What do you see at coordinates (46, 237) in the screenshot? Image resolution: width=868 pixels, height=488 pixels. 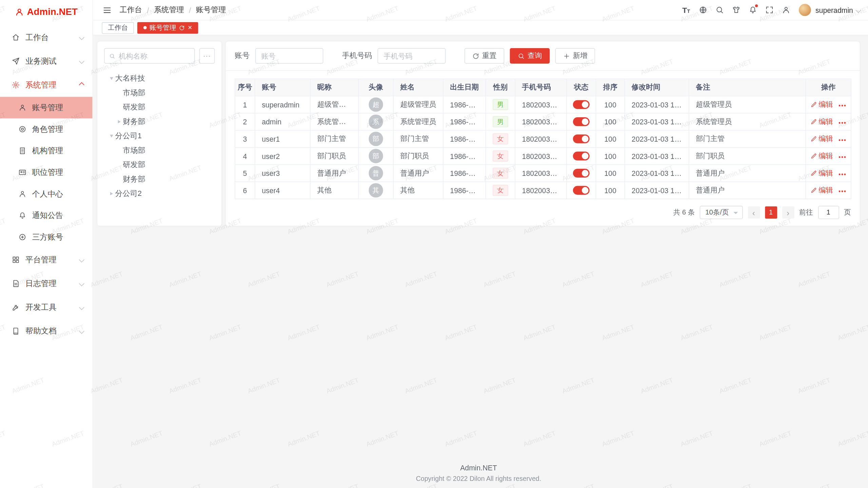 I see `sidebar-item-third-party-accounts: 三方账号` at bounding box center [46, 237].